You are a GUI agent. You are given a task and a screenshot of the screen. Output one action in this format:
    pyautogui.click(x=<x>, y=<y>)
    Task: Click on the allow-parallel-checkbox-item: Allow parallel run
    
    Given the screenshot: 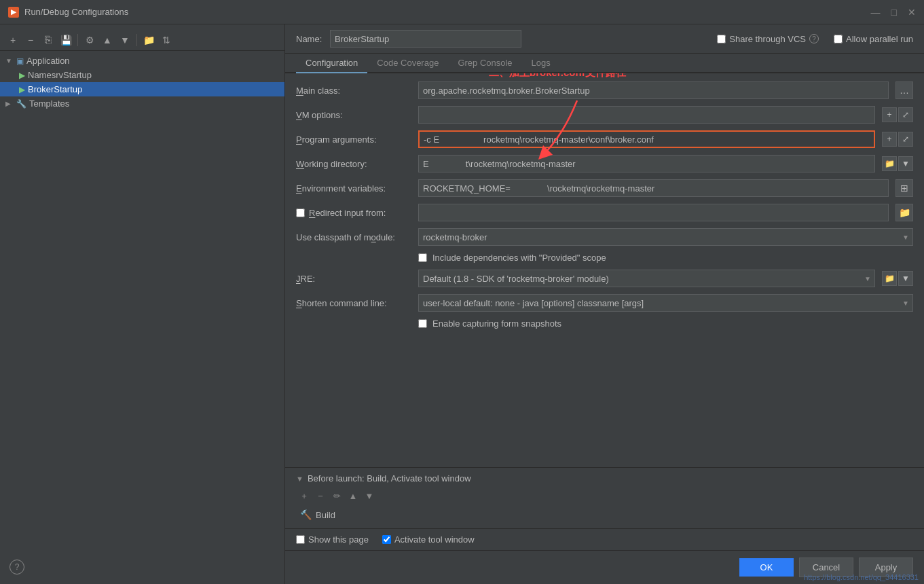 What is the action you would take?
    pyautogui.click(x=873, y=39)
    